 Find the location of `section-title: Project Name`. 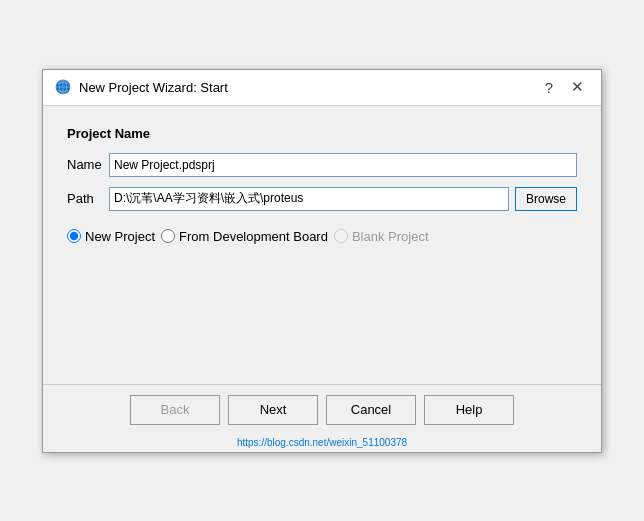

section-title: Project Name is located at coordinates (322, 134).